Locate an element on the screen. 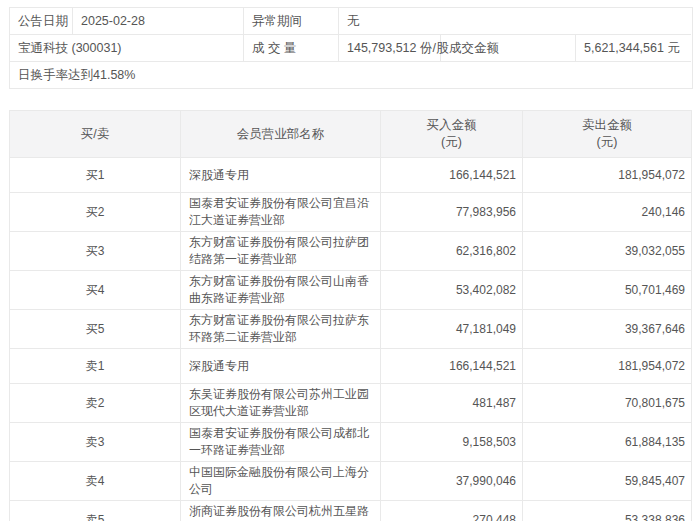 The image size is (700, 521). volume-value: 145,793,512 份/股 is located at coordinates (390, 48).